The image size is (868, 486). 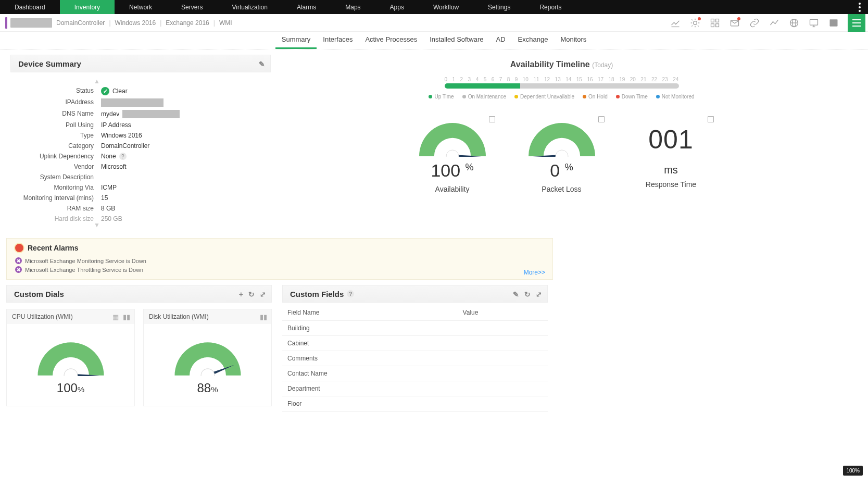 I want to click on chart-icon, so click(x=675, y=23).